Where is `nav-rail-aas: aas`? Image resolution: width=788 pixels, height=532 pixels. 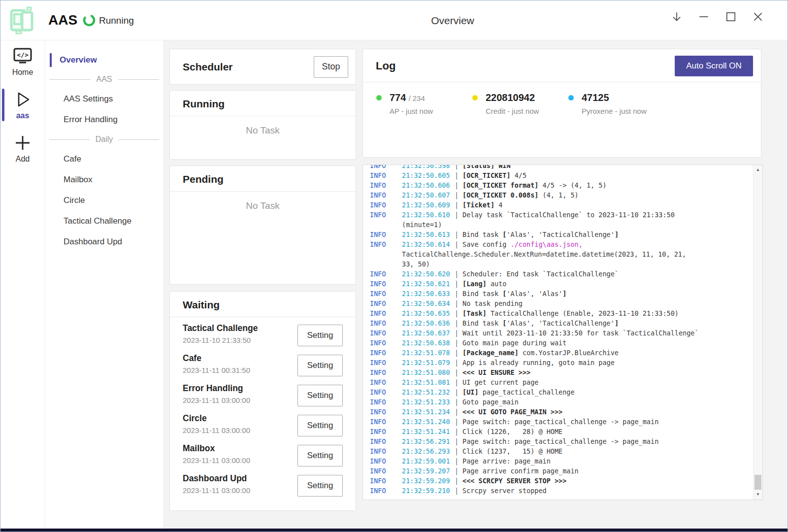 nav-rail-aas: aas is located at coordinates (23, 105).